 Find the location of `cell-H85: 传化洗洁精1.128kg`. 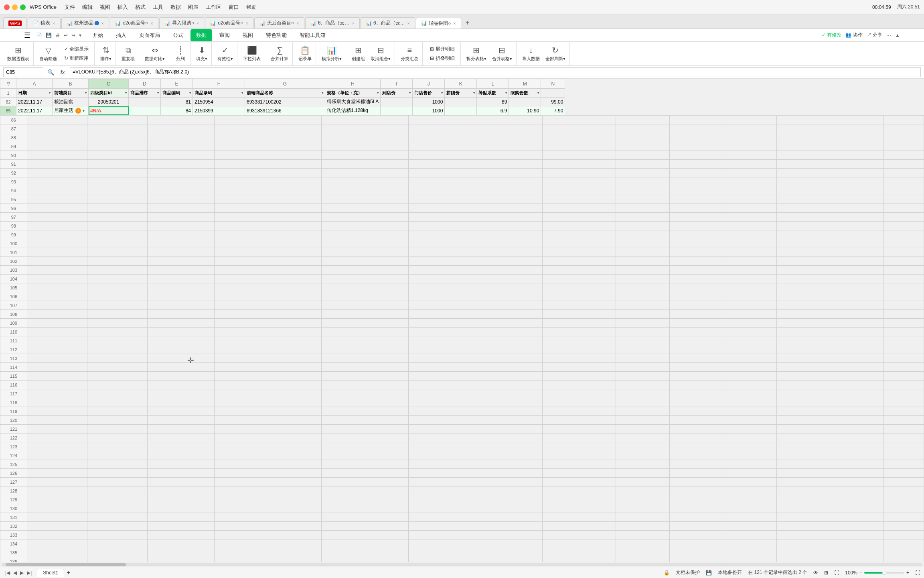

cell-H85: 传化洗洁精1.128kg is located at coordinates (353, 111).